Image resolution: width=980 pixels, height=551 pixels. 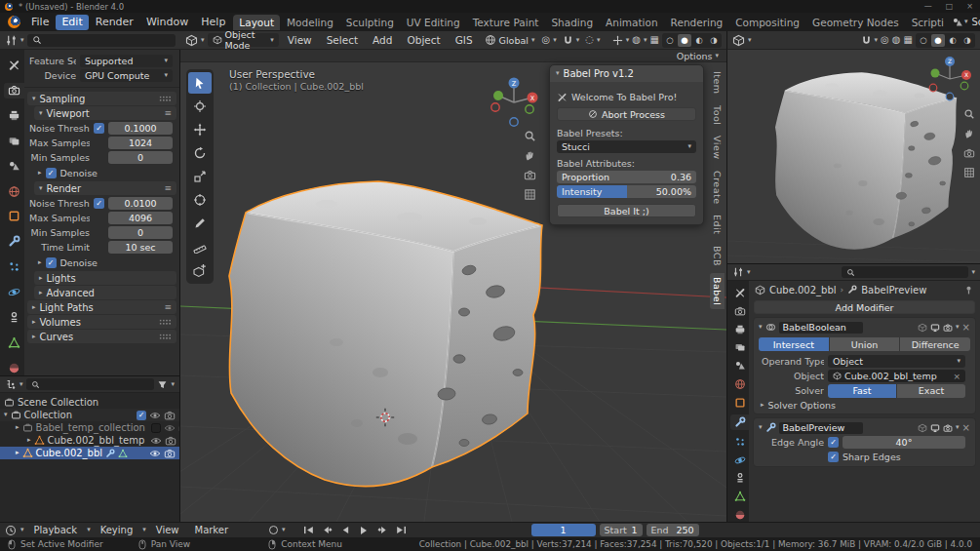 What do you see at coordinates (117, 531) in the screenshot?
I see `menu-keying: Keying` at bounding box center [117, 531].